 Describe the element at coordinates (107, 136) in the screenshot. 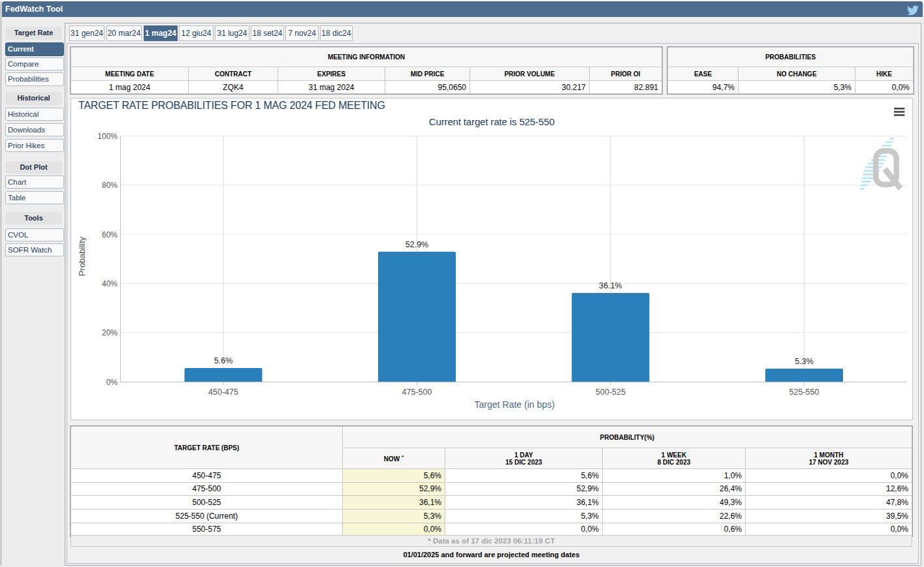

I see `svg-text: 100%` at that location.